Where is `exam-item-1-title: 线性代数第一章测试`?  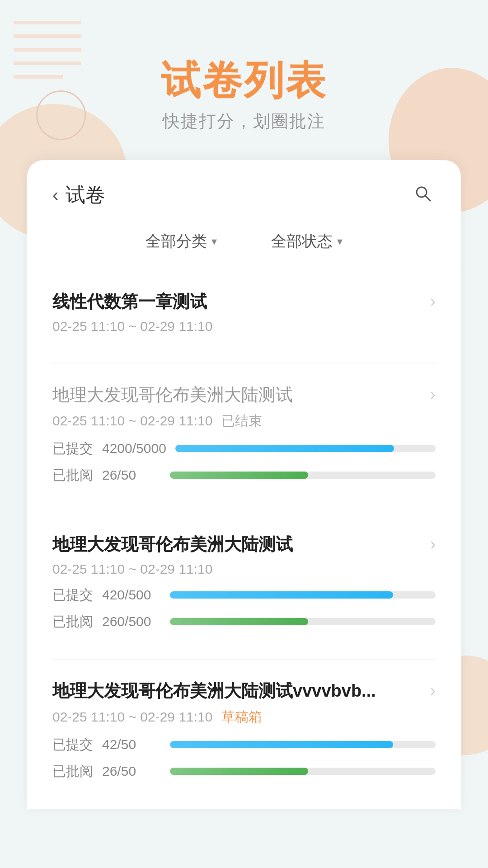
exam-item-1-title: 线性代数第一章测试 is located at coordinates (237, 302).